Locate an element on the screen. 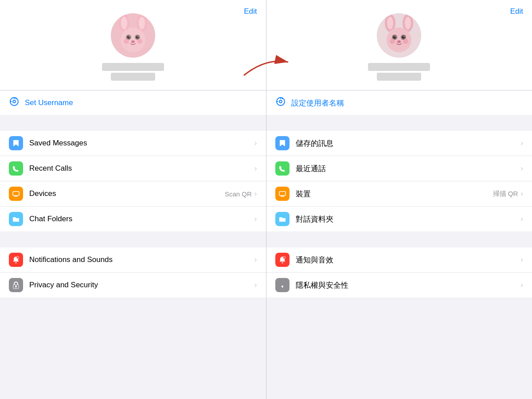  right-chat-folders-item: 對話資料夾 › is located at coordinates (399, 219).